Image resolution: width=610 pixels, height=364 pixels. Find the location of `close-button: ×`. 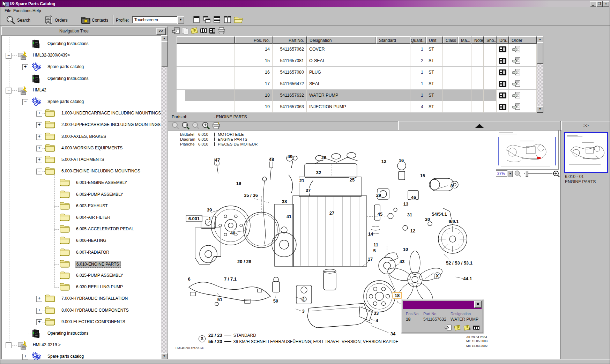

close-button: × is located at coordinates (606, 4).